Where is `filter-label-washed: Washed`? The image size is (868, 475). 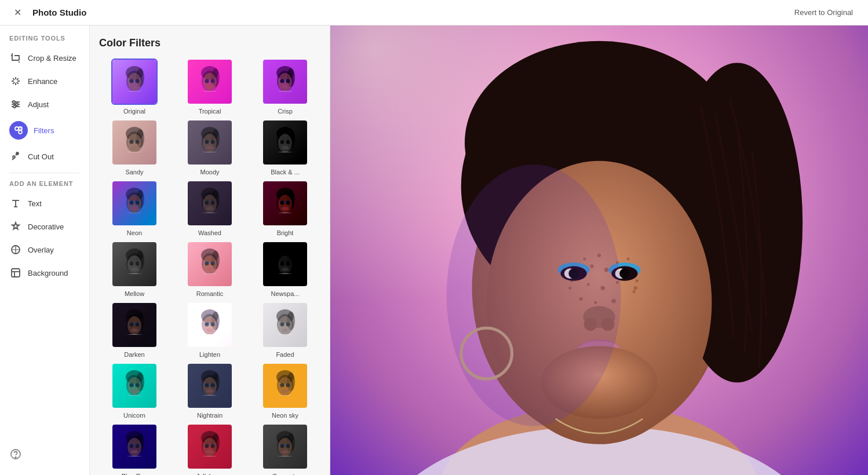
filter-label-washed: Washed is located at coordinates (210, 233).